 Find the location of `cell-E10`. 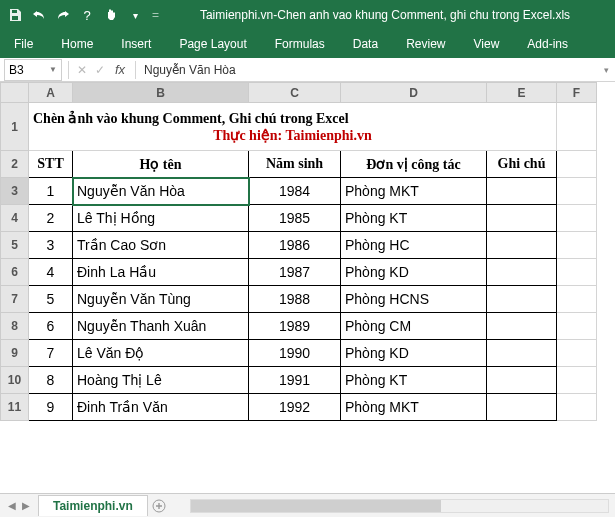

cell-E10 is located at coordinates (522, 380).